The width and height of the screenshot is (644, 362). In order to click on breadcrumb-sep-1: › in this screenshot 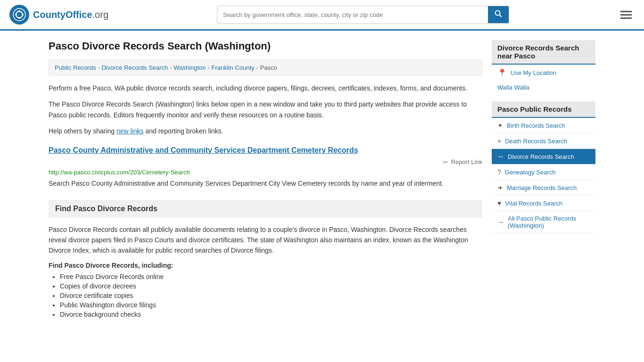, I will do `click(99, 68)`.